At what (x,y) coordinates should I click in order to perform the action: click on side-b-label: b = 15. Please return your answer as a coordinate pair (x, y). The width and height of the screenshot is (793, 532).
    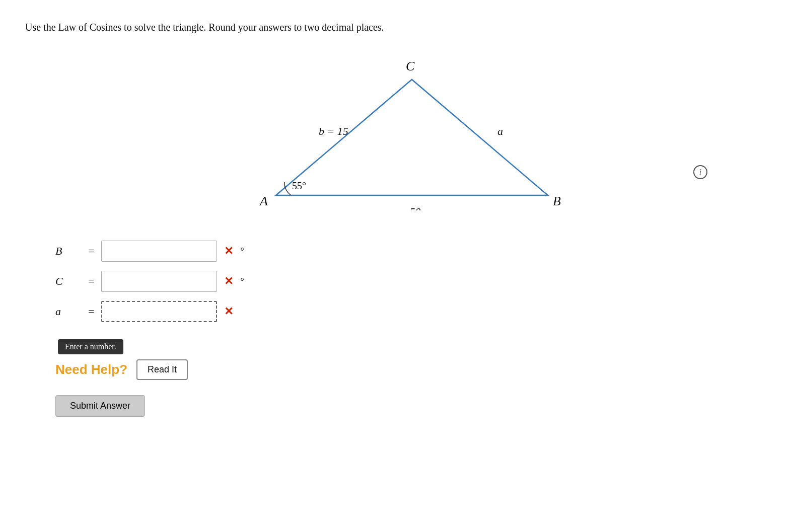
    Looking at the image, I should click on (333, 131).